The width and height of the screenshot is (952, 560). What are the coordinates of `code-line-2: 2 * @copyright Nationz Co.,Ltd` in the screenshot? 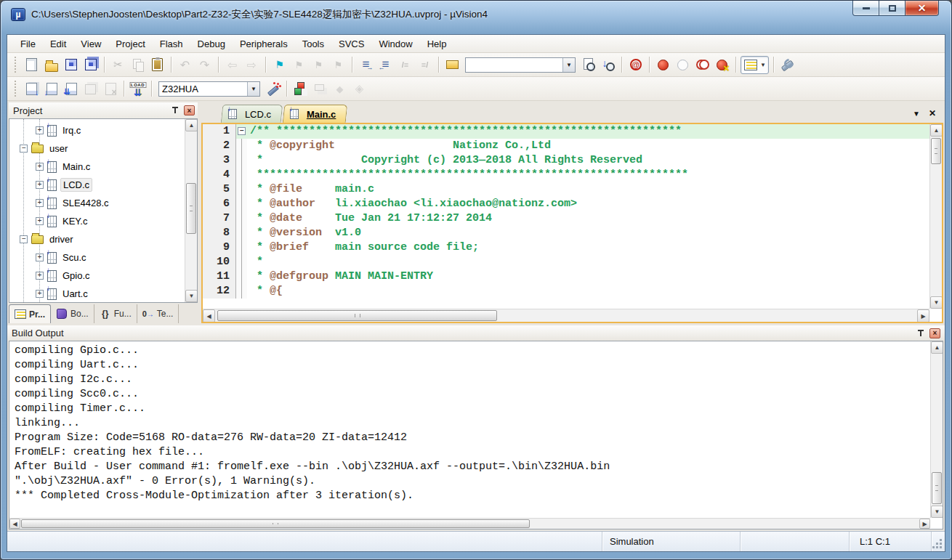 It's located at (566, 146).